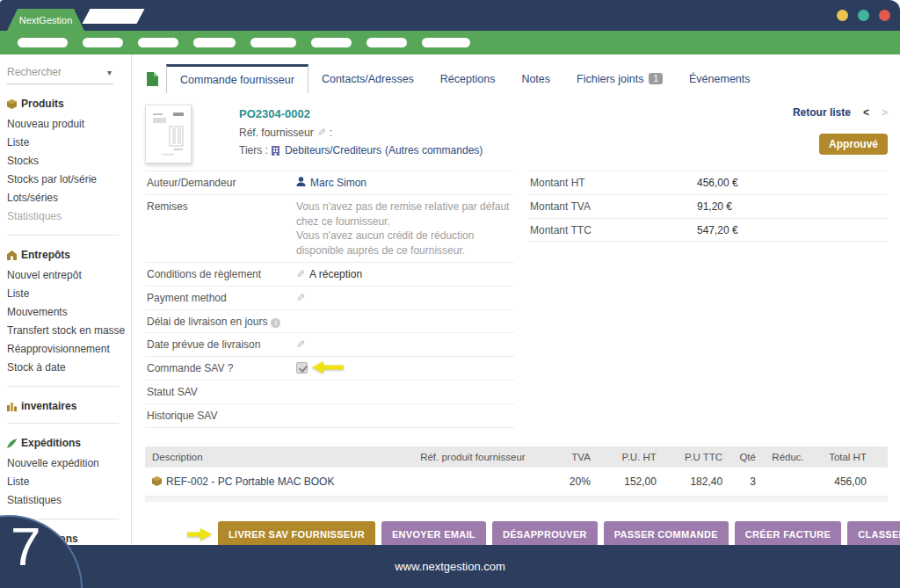 Image resolution: width=900 pixels, height=588 pixels. I want to click on col-ref-produit: Réf. produit fournisseur, so click(473, 457).